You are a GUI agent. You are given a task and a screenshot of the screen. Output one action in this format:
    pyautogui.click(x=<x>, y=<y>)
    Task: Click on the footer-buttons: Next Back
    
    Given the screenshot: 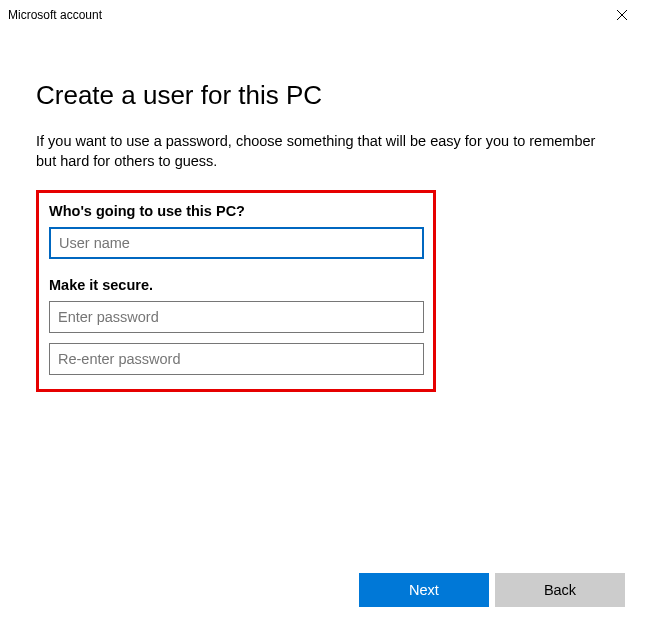 What is the action you would take?
    pyautogui.click(x=492, y=590)
    